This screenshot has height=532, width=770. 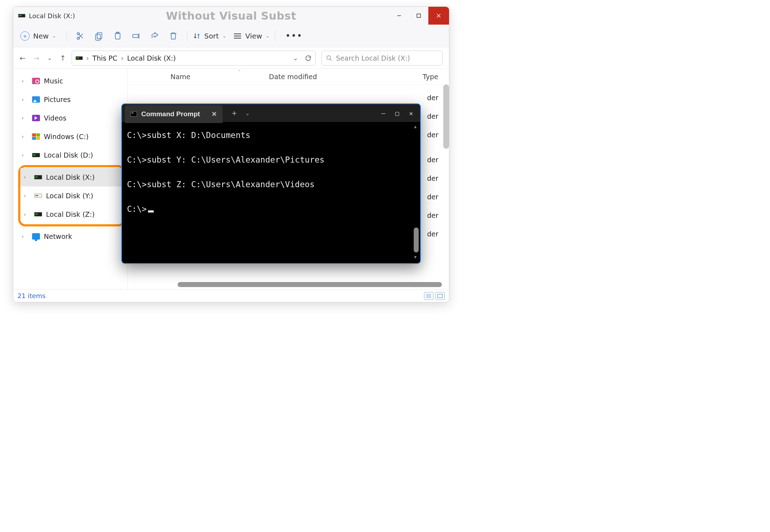 I want to click on cut-button, so click(x=81, y=36).